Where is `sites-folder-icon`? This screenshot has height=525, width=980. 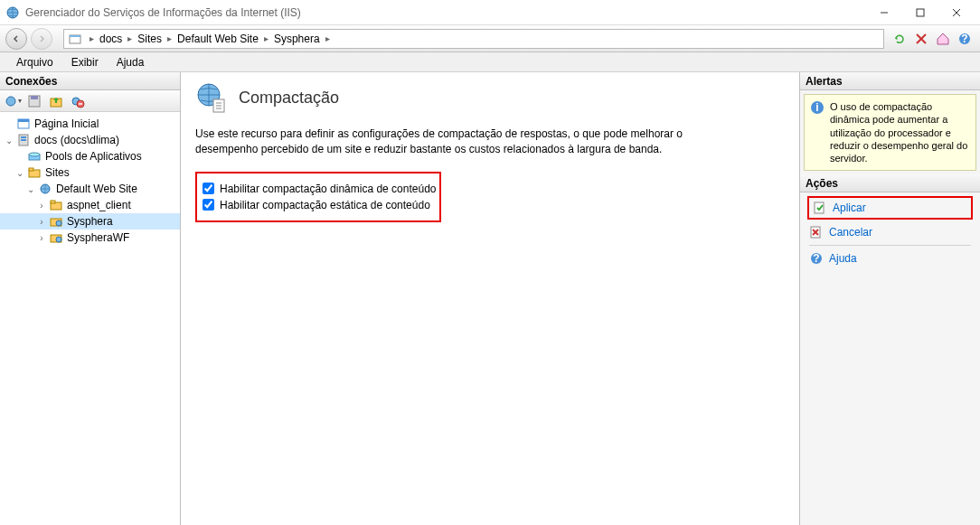 sites-folder-icon is located at coordinates (34, 173).